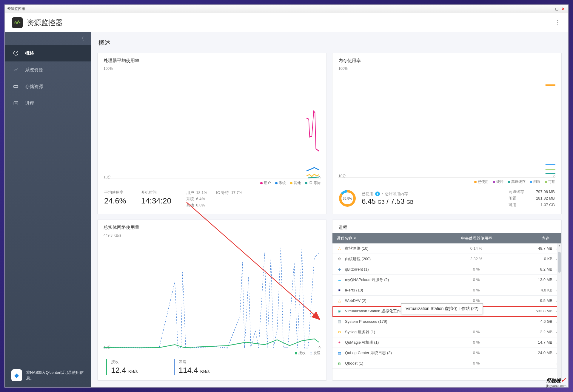 The height and width of the screenshot is (392, 573). What do you see at coordinates (48, 210) in the screenshot?
I see `sidebar: 〈 概述 系统资源 存储资源 进程 ◆ 将NAS加入Q'center以记录使用信…` at bounding box center [48, 210].